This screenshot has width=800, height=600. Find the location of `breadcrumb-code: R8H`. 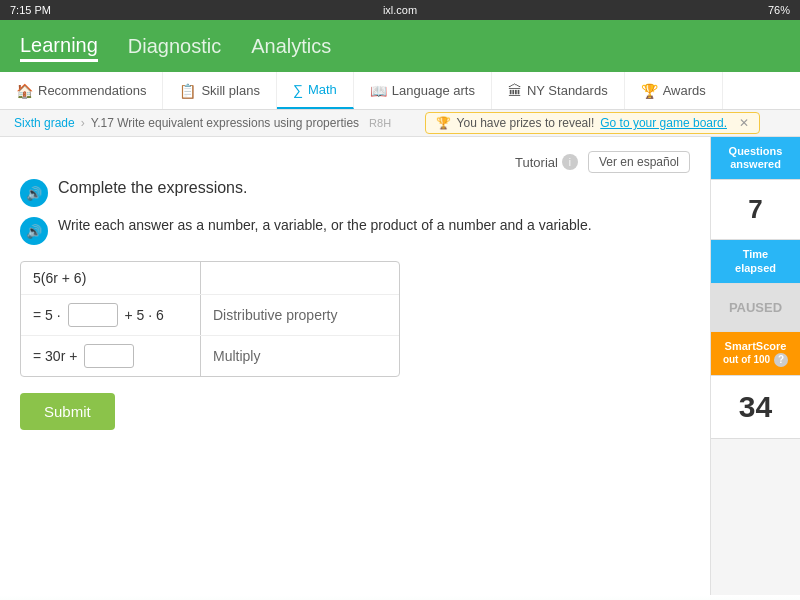

breadcrumb-code: R8H is located at coordinates (380, 123).